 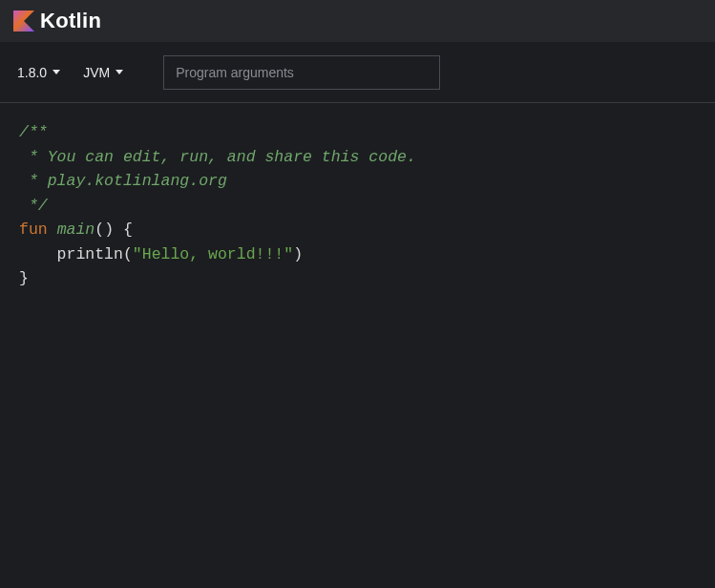 What do you see at coordinates (24, 21) in the screenshot?
I see `kotlin-logo-icon` at bounding box center [24, 21].